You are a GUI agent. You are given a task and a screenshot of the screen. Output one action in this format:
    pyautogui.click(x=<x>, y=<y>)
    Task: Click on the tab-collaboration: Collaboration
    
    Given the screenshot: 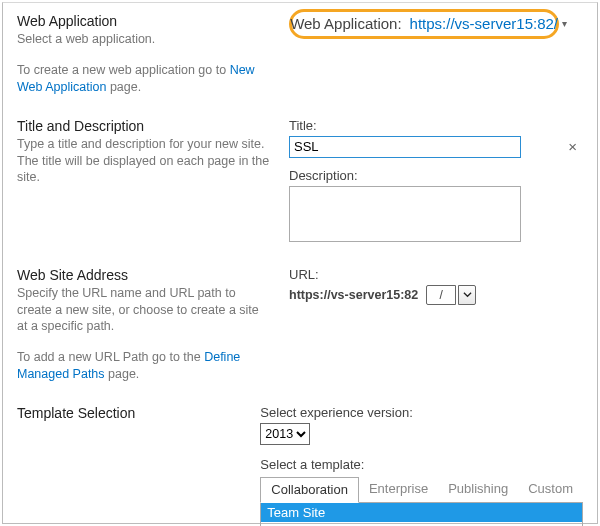 What is the action you would take?
    pyautogui.click(x=310, y=490)
    